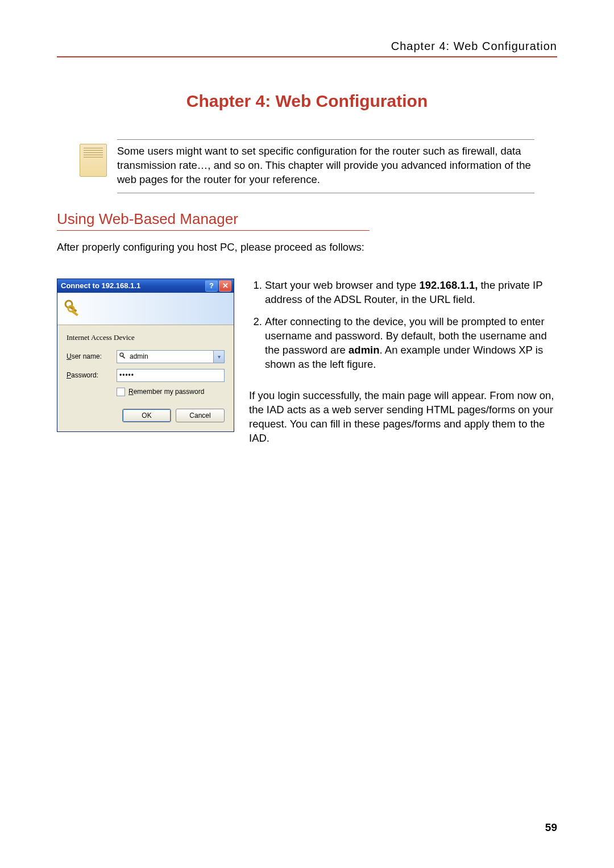 This screenshot has width=614, height=868. What do you see at coordinates (211, 286) in the screenshot?
I see `help-button: ?` at bounding box center [211, 286].